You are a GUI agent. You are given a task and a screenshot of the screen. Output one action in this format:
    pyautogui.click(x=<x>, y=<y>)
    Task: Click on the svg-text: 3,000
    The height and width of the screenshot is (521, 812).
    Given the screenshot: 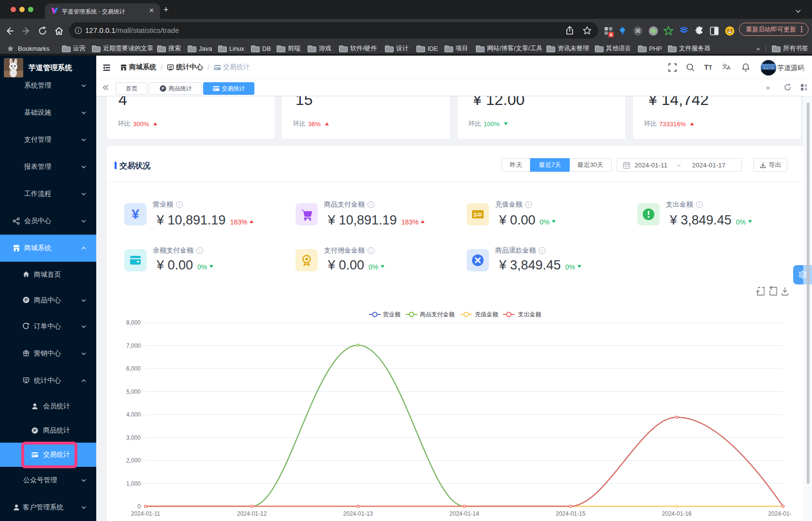 What is the action you would take?
    pyautogui.click(x=133, y=438)
    